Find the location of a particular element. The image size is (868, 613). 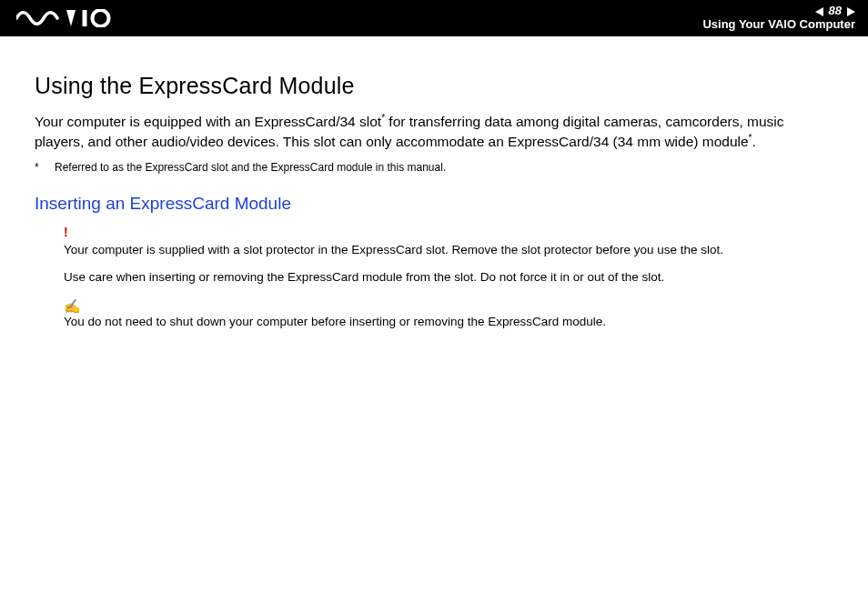

note-text: You do not need to shut down your comput… is located at coordinates (449, 322).